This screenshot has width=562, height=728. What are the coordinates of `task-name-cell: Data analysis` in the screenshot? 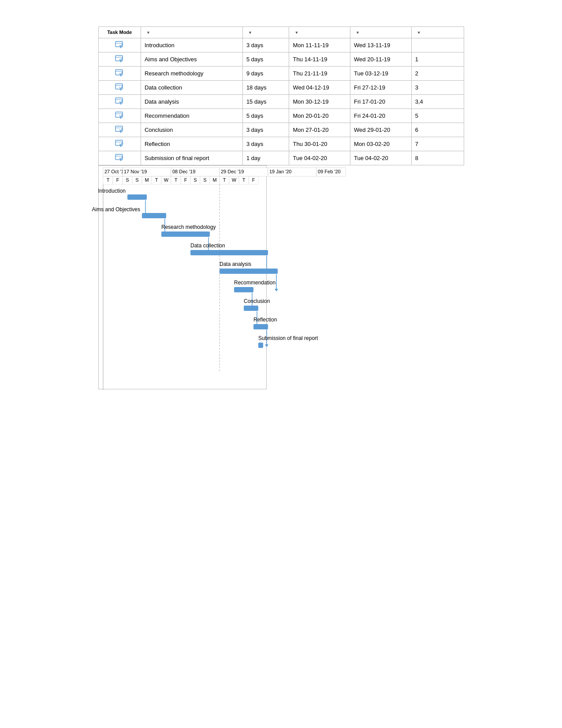 It's located at (191, 102).